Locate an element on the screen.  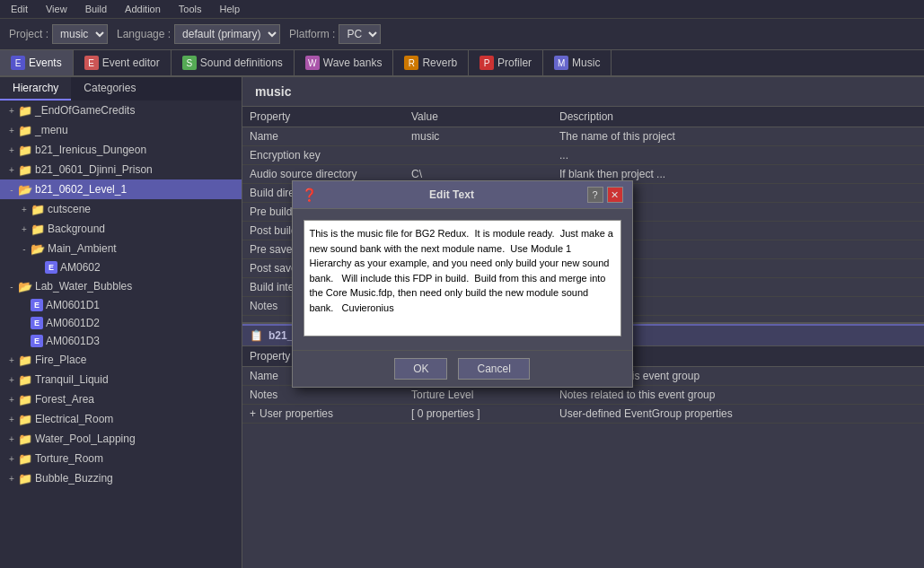
dialog-title-buttons: ? ✕ is located at coordinates (605, 195).